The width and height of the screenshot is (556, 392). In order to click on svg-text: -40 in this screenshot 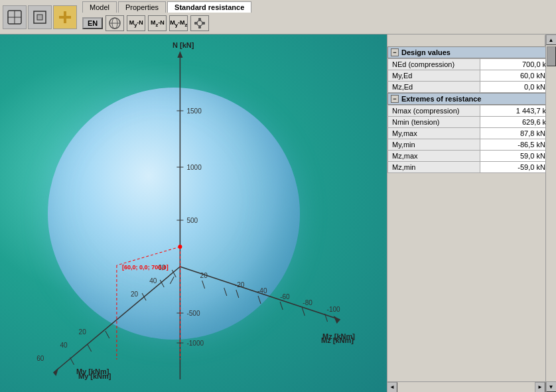, I will do `click(263, 291)`.